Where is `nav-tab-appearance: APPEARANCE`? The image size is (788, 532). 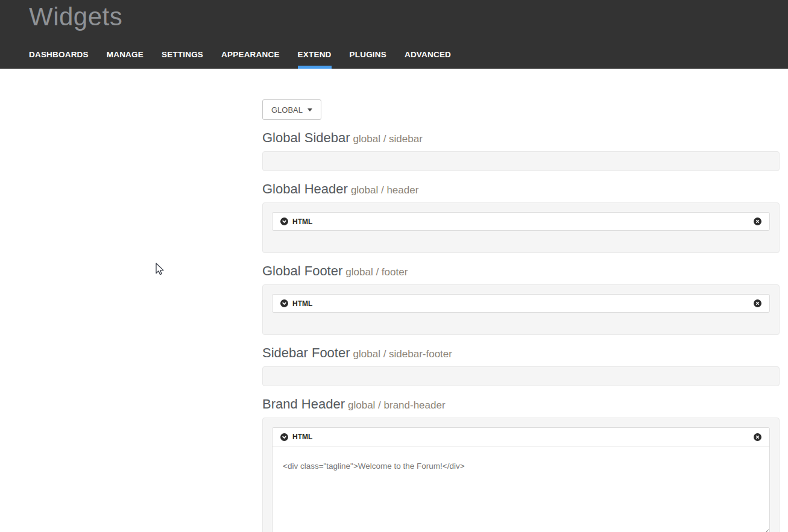 nav-tab-appearance: APPEARANCE is located at coordinates (251, 57).